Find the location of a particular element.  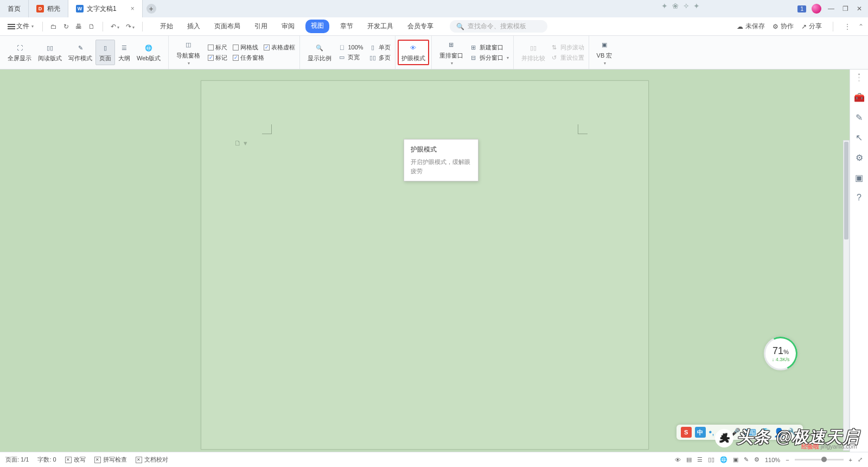

page-layout-button: ▯页面 is located at coordinates (105, 52).